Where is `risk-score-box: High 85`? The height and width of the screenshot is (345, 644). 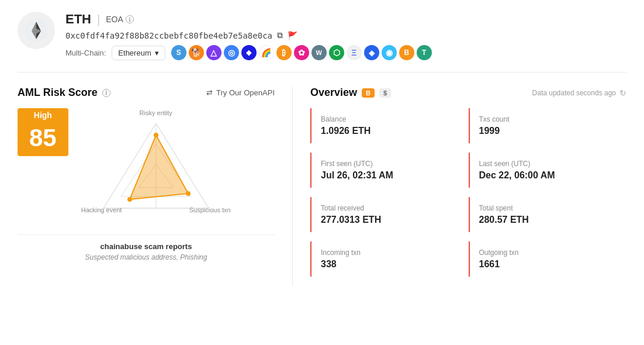
risk-score-box: High 85 is located at coordinates (43, 132).